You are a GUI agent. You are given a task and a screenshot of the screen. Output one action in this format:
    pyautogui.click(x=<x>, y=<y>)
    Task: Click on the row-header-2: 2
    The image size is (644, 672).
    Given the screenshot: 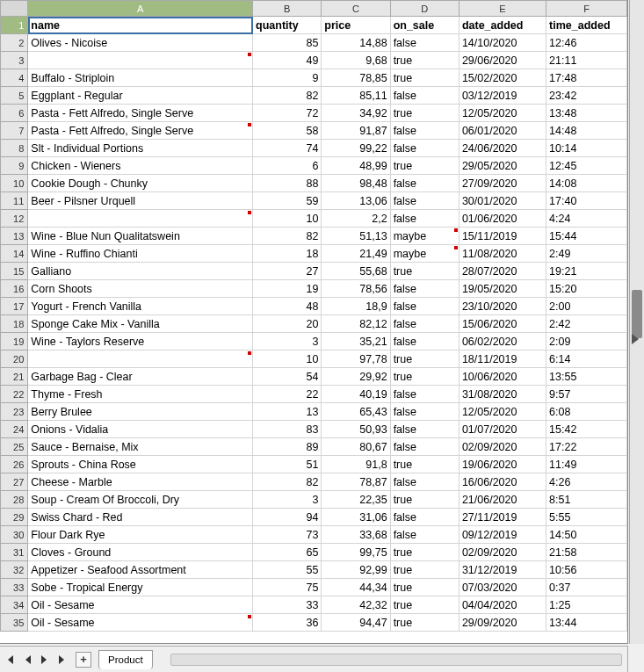 What is the action you would take?
    pyautogui.click(x=14, y=43)
    